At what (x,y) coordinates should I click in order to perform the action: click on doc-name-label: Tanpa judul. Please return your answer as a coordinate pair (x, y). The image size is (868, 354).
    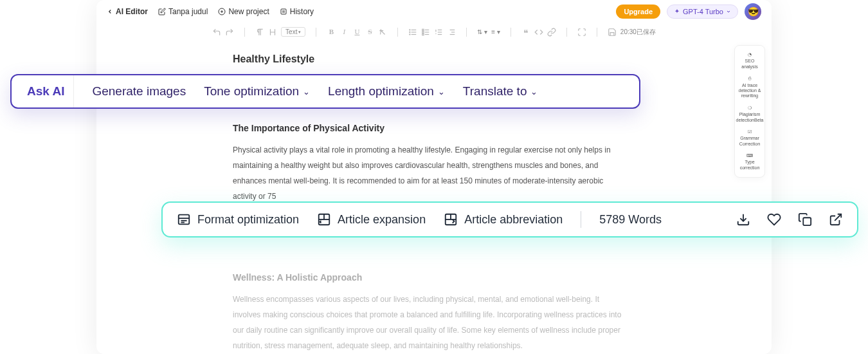
    Looking at the image, I should click on (188, 12).